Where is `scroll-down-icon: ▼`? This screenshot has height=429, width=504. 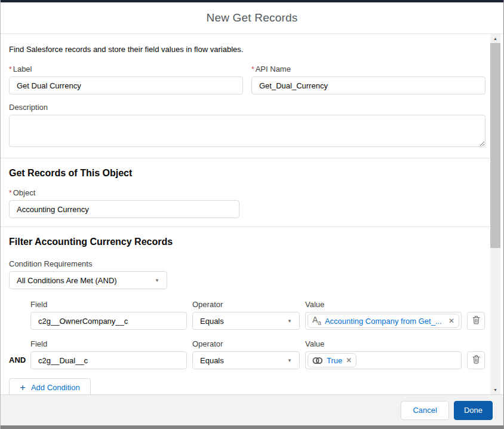 scroll-down-icon: ▼ is located at coordinates (496, 390).